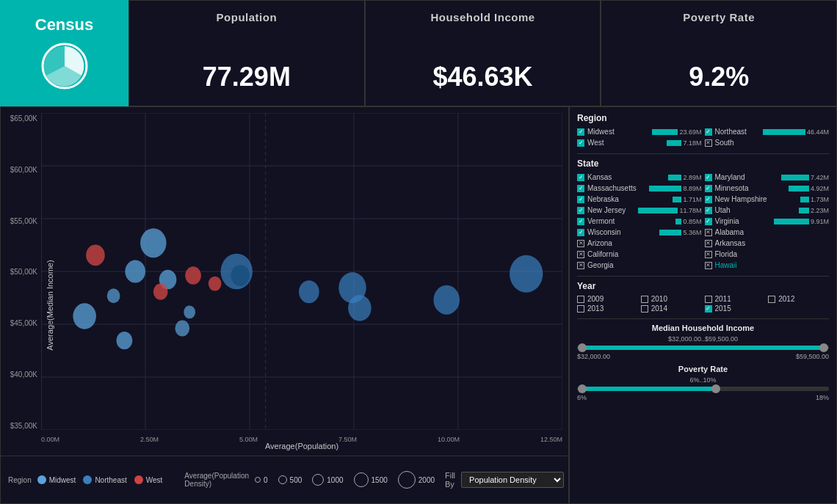 The image size is (837, 504). I want to click on income-handle-left, so click(582, 348).